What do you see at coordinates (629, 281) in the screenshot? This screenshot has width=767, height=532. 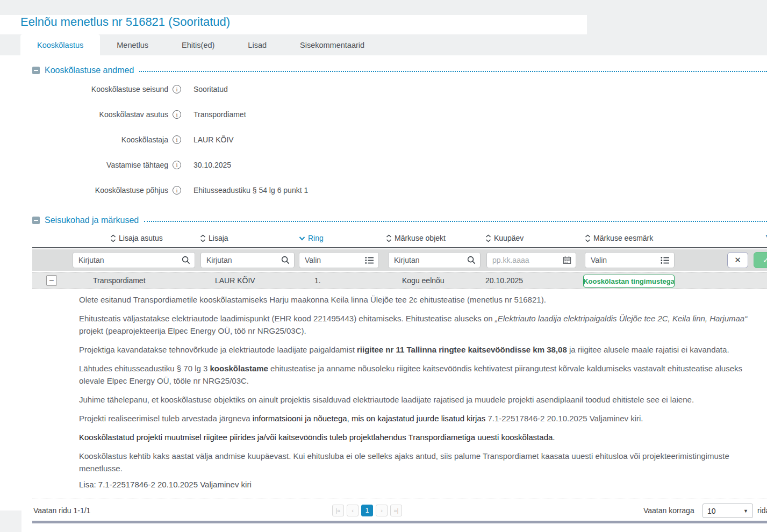 I see `status-badge: Kooskõlastan tingimustega` at bounding box center [629, 281].